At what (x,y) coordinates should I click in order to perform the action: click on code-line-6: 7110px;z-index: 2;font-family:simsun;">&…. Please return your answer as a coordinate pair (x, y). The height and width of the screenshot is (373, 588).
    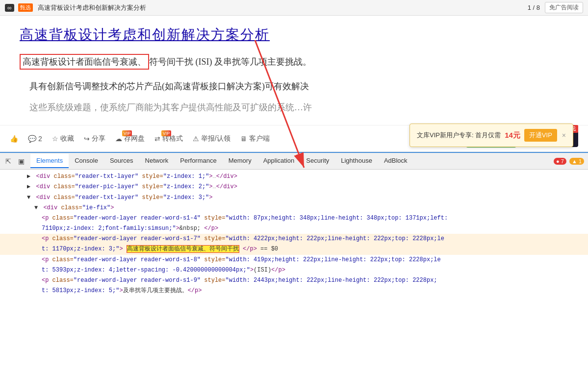
    Looking at the image, I should click on (294, 228).